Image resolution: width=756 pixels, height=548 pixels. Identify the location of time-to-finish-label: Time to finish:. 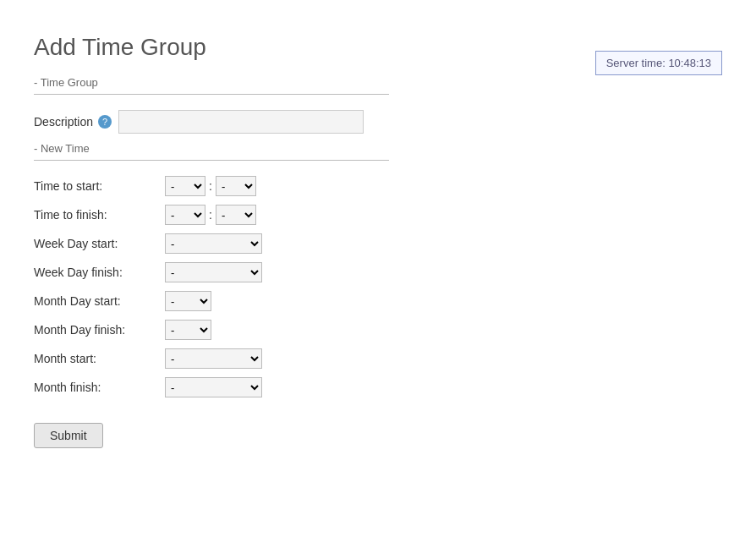
(100, 215).